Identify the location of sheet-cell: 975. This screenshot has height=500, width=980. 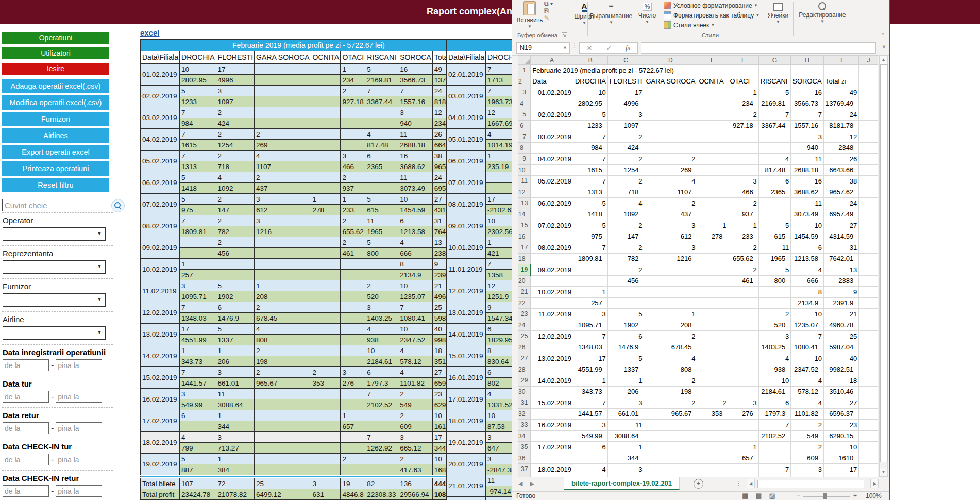
(590, 237).